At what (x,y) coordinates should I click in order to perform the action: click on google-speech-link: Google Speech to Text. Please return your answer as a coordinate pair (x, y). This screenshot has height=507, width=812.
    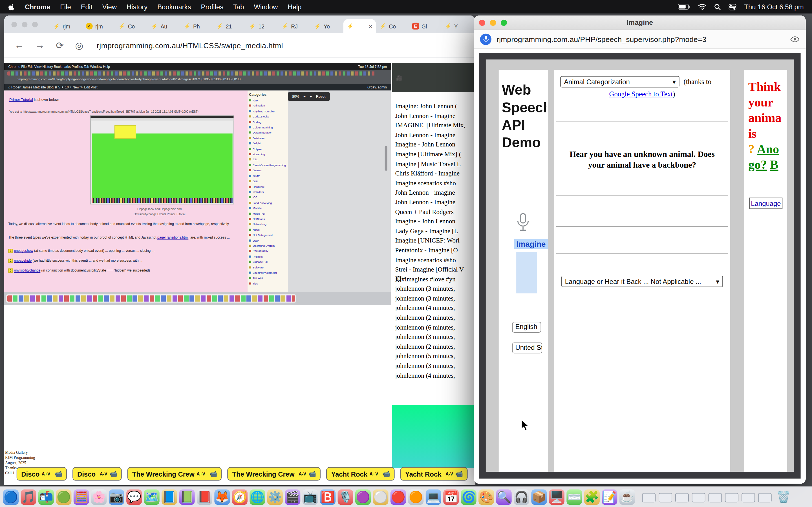
    Looking at the image, I should click on (641, 94).